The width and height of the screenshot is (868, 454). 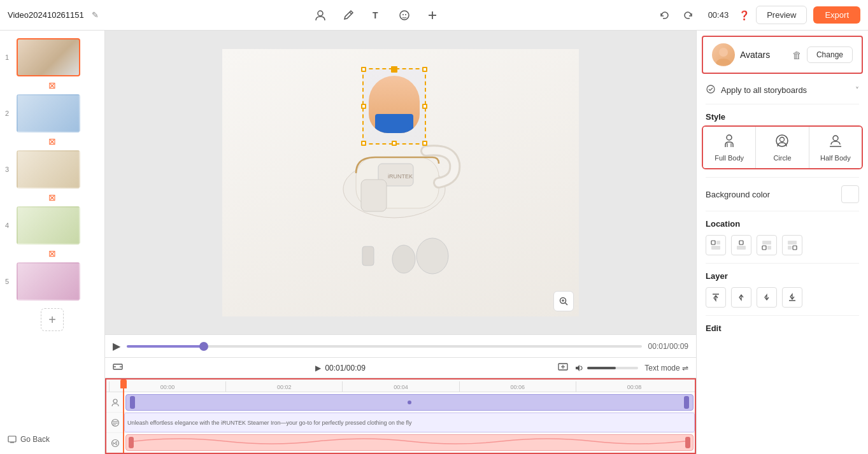 What do you see at coordinates (767, 297) in the screenshot?
I see `layer-down-btn` at bounding box center [767, 297].